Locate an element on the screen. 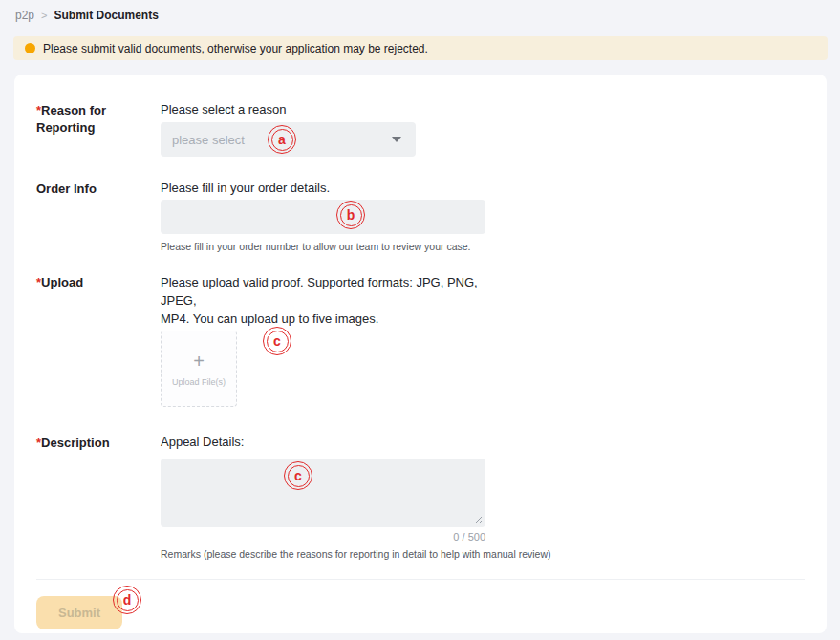 The image size is (840, 640). order-number-input is located at coordinates (323, 217).